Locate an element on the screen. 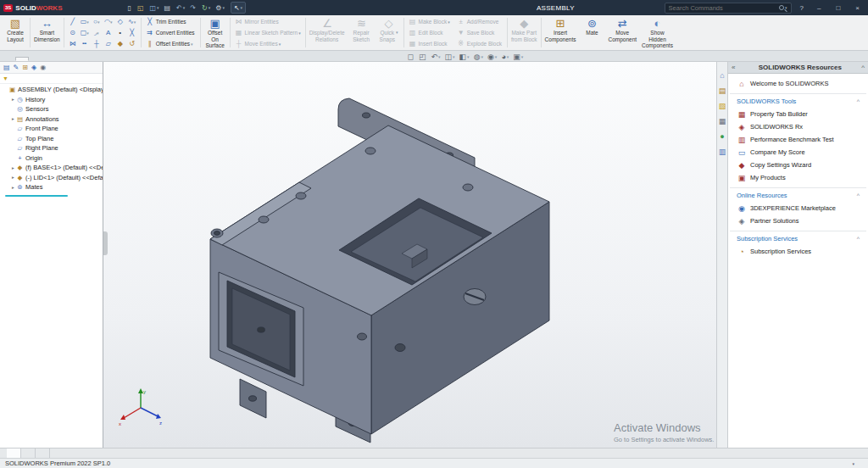 This screenshot has width=868, height=468. search-input is located at coordinates (724, 8).